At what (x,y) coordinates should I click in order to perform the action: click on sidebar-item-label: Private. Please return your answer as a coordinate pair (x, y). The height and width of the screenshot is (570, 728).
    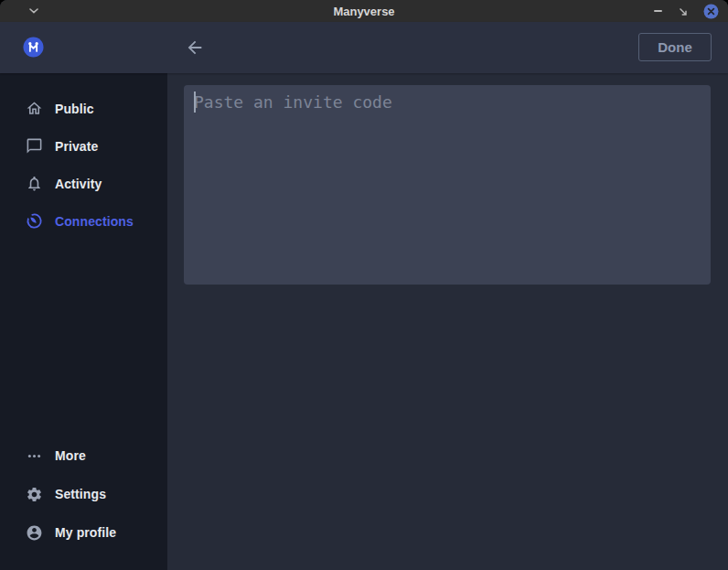
    Looking at the image, I should click on (77, 146).